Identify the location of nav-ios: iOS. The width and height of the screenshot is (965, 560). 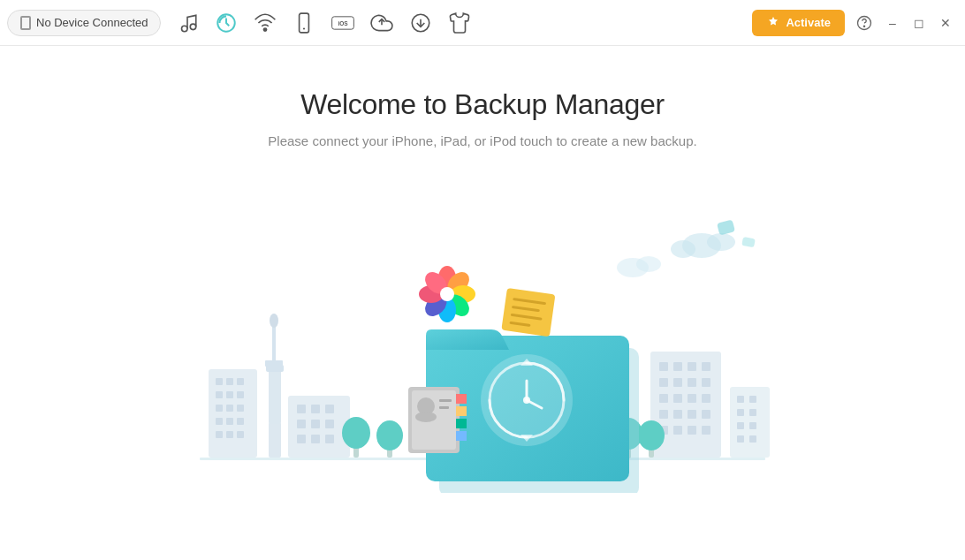
(343, 23).